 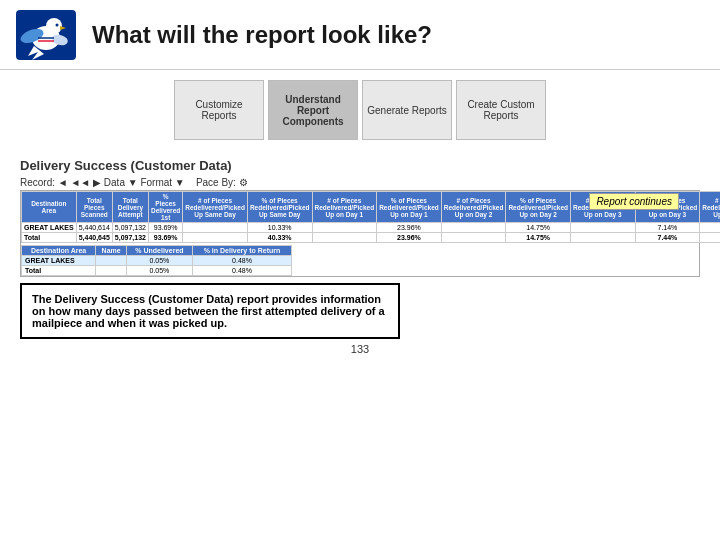 What do you see at coordinates (474, 238) in the screenshot?
I see `cell-total-num-day2` at bounding box center [474, 238].